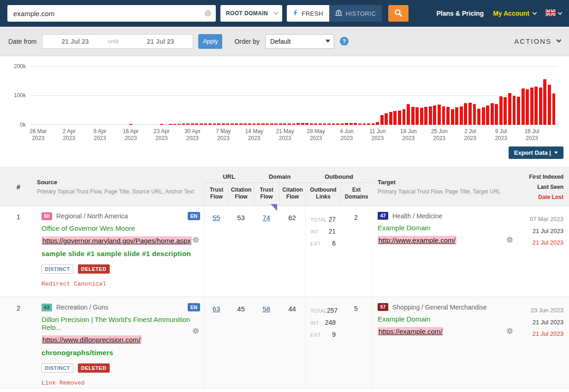  I want to click on outbound-int-value: 248, so click(330, 322).